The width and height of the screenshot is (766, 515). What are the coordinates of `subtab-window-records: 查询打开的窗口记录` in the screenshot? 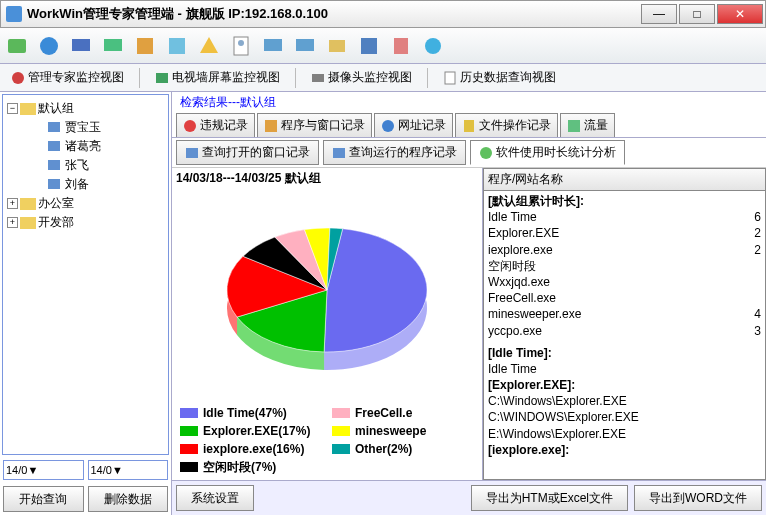 It's located at (248, 152).